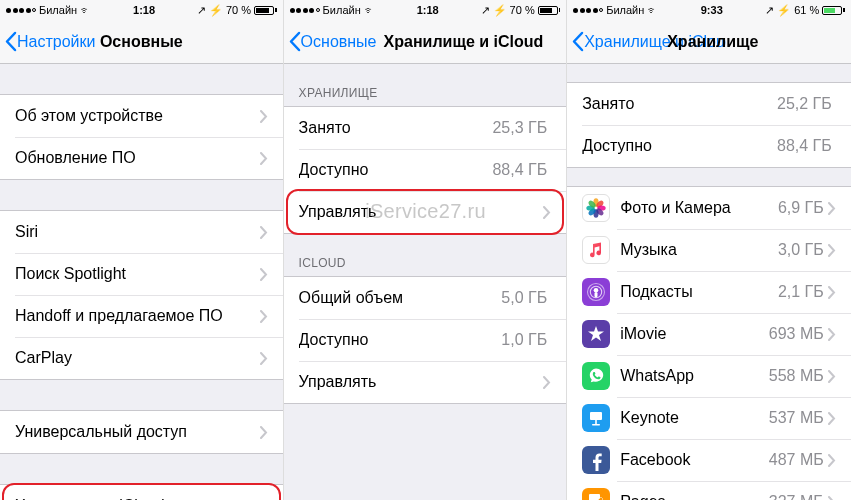 Image resolution: width=851 pixels, height=500 pixels. I want to click on row-label: Музыка, so click(699, 250).